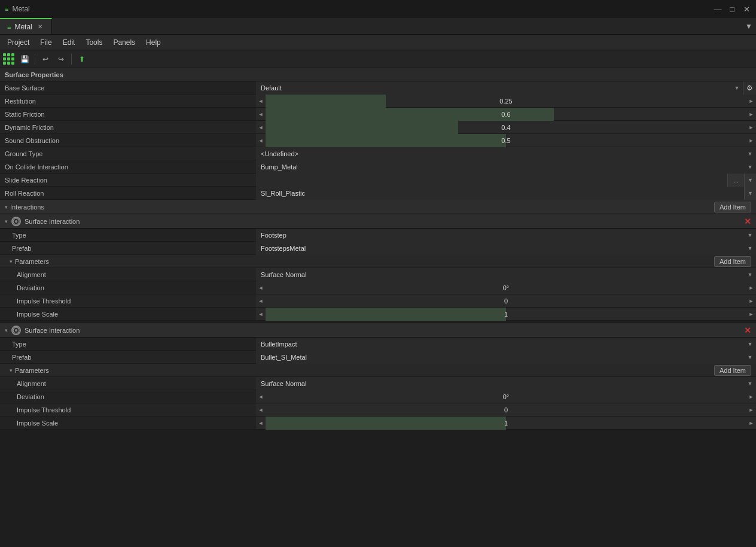  I want to click on si2-deviation-left-arrow: ◄, so click(261, 397).